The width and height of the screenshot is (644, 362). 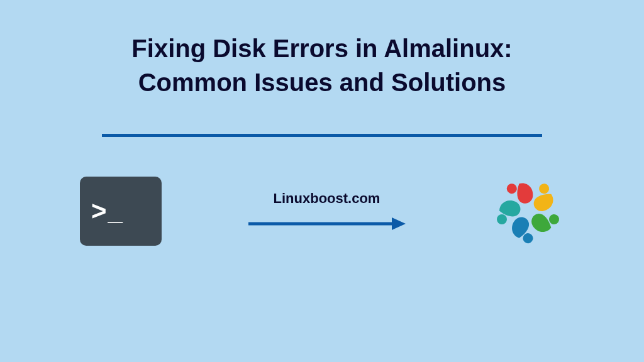 I want to click on title-line-2: Common Issues and Solutions, so click(x=322, y=82).